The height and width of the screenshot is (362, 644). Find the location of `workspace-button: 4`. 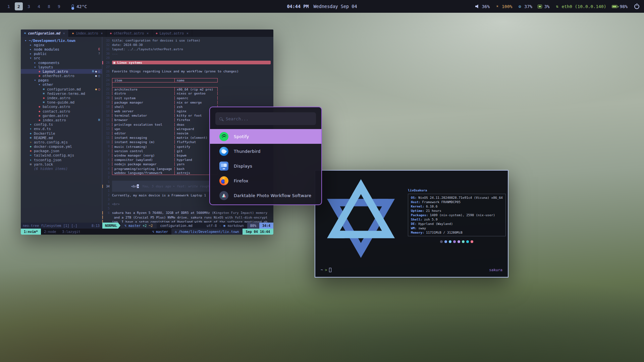

workspace-button: 4 is located at coordinates (39, 6).